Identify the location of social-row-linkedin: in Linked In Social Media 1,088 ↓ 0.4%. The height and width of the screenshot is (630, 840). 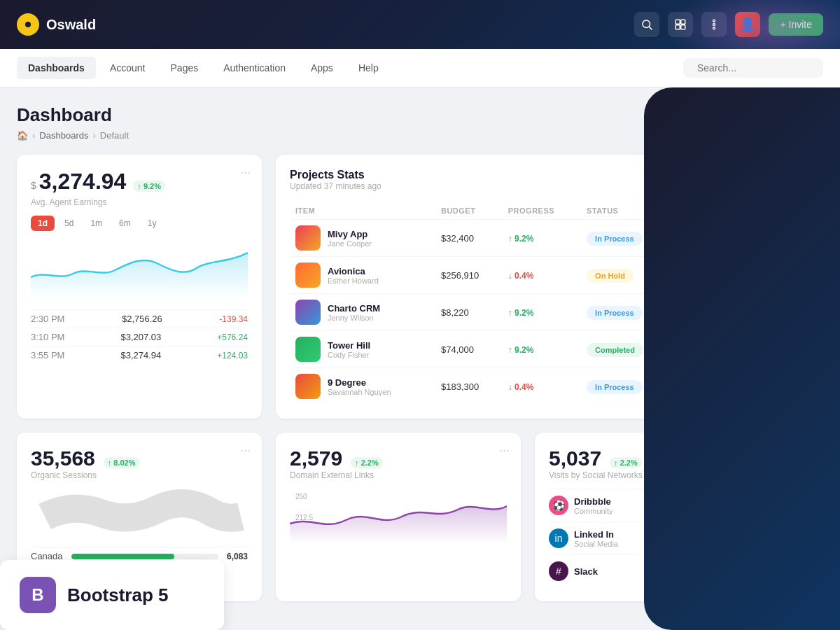
(679, 538).